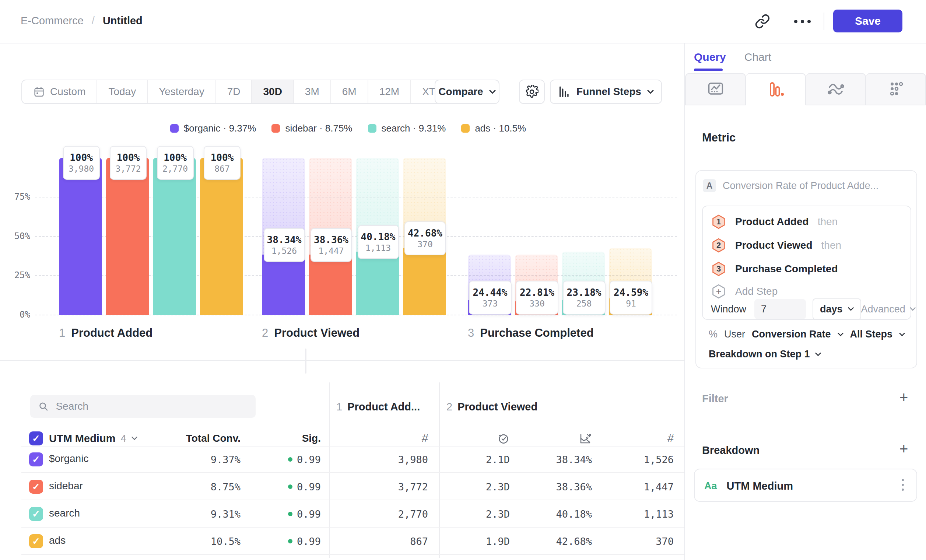 The height and width of the screenshot is (560, 926). Describe the element at coordinates (883, 309) in the screenshot. I see `advanced-label: Advanced` at that location.